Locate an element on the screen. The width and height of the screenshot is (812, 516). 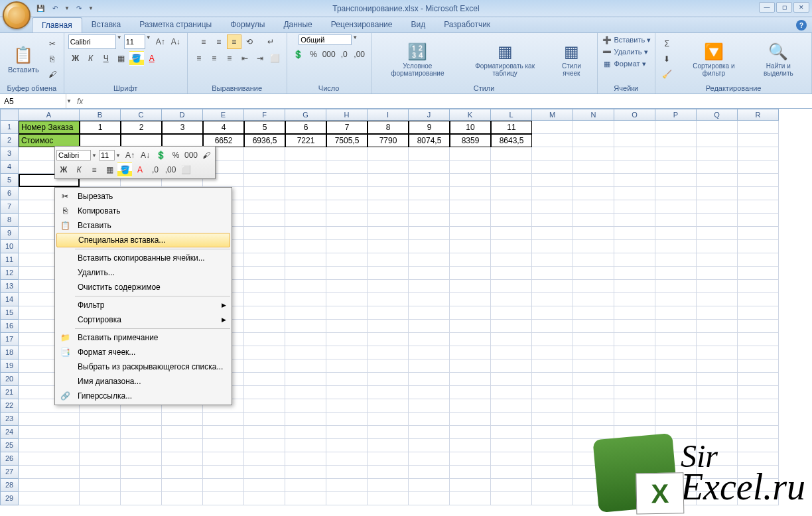
column-header-K: K is located at coordinates (470, 115).